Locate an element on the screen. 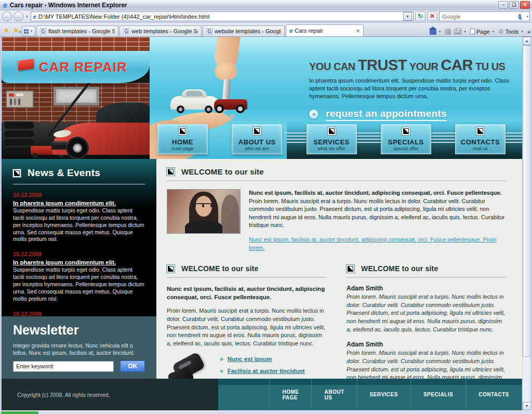  window-title: Cars repair - Windows Internet Explorer is located at coordinates (254, 5).